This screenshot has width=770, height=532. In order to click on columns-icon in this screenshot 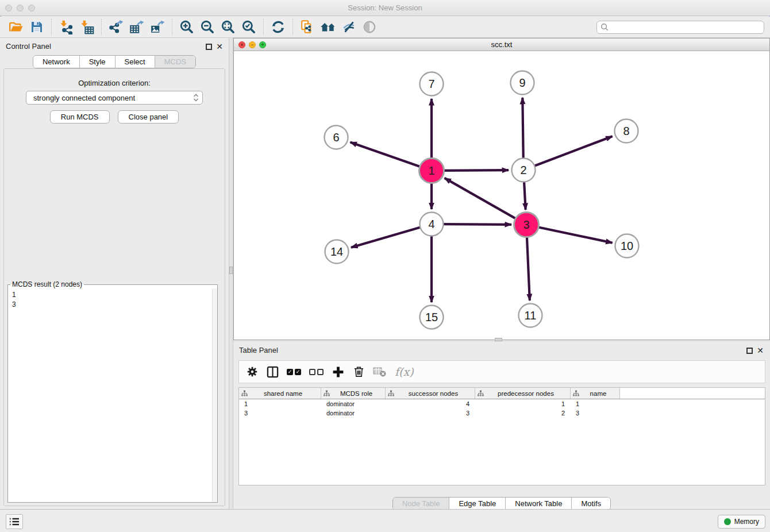, I will do `click(272, 372)`.